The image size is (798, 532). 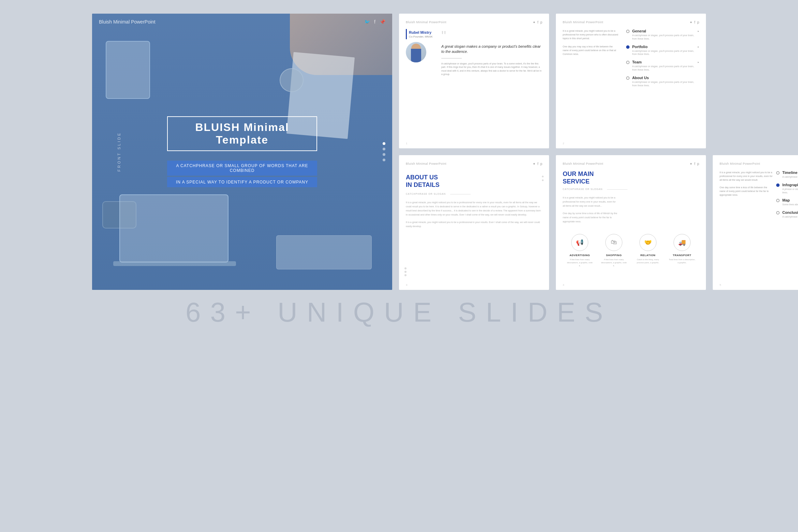 I want to click on toc1-item-team: Team A catchphrase or slogan, you'll pro…, so click(x=663, y=66).